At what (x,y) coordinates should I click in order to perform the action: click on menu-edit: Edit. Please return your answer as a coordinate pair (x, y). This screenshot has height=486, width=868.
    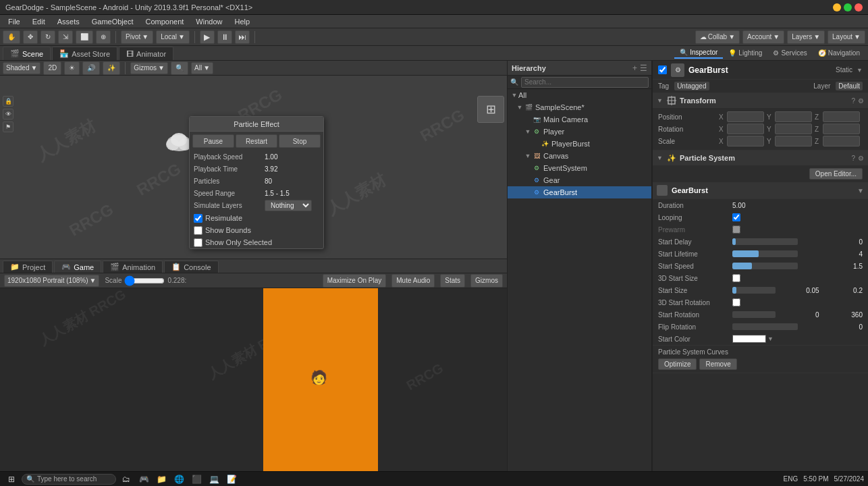
    Looking at the image, I should click on (39, 22).